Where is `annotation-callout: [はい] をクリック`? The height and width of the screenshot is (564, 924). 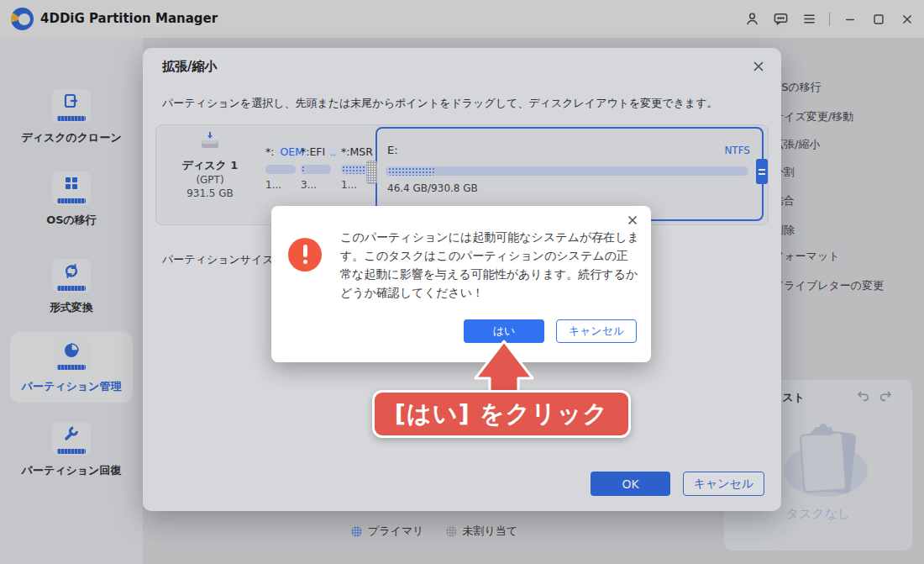 annotation-callout: [はい] をクリック is located at coordinates (501, 414).